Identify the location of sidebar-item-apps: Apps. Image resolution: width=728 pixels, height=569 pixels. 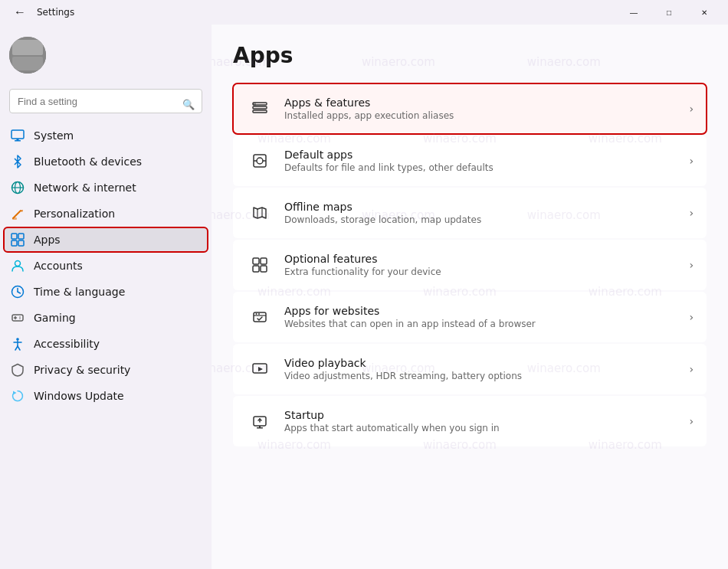
(106, 240).